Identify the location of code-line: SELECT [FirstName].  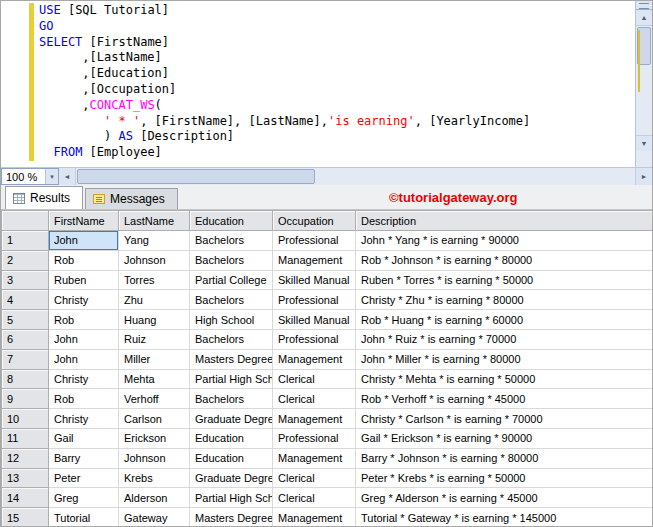
(336, 43).